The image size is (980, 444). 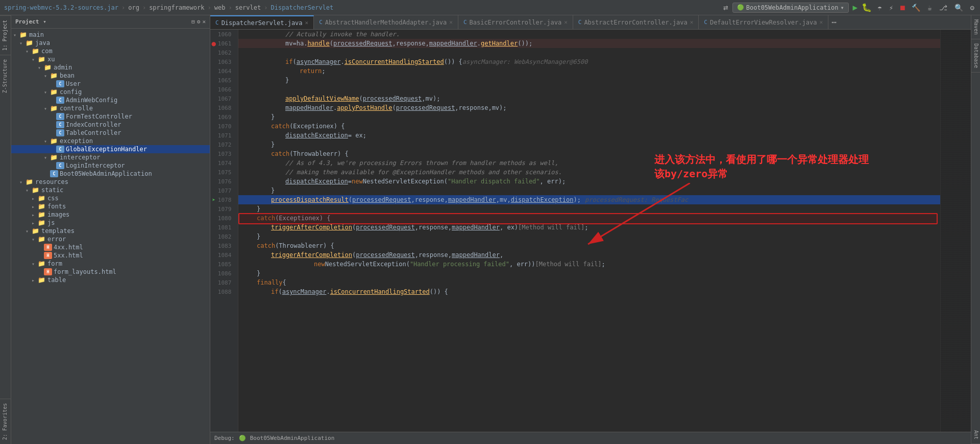 What do you see at coordinates (177, 8) in the screenshot?
I see `breadcrumb-springframework: springframework` at bounding box center [177, 8].